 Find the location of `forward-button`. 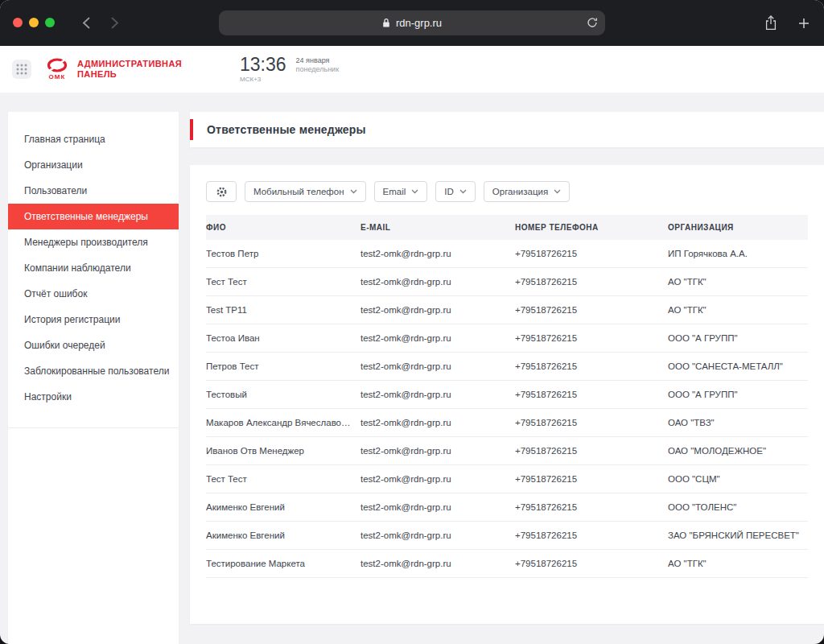

forward-button is located at coordinates (115, 23).